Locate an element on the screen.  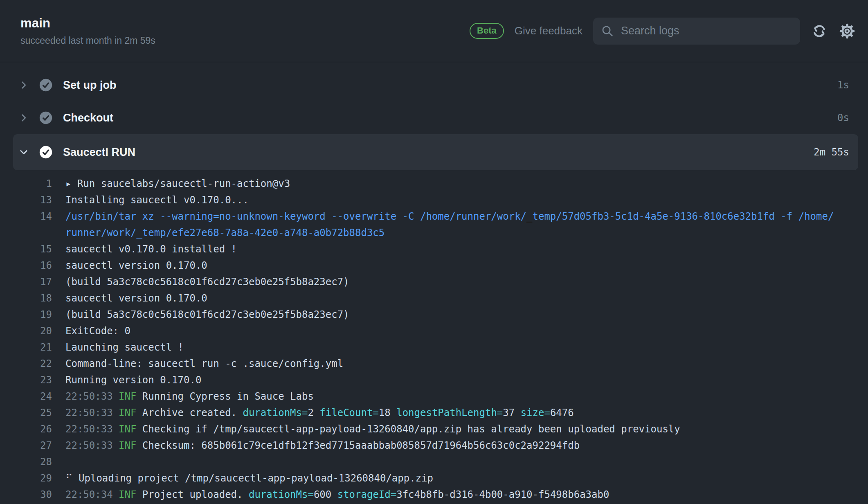
header-actions: Beta Give feedback is located at coordinates (663, 31).